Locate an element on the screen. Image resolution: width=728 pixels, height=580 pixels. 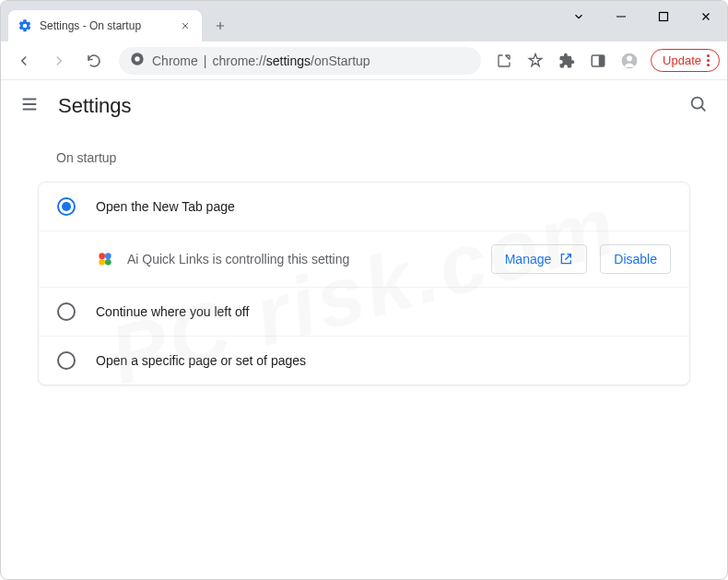
menu-dots-icon is located at coordinates (708, 61).